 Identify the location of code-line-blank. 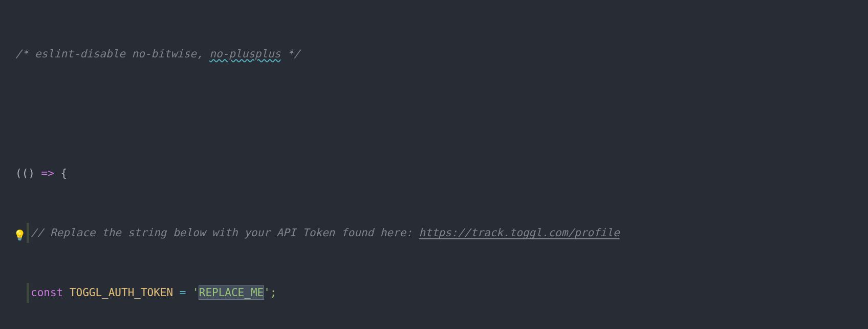
(442, 114).